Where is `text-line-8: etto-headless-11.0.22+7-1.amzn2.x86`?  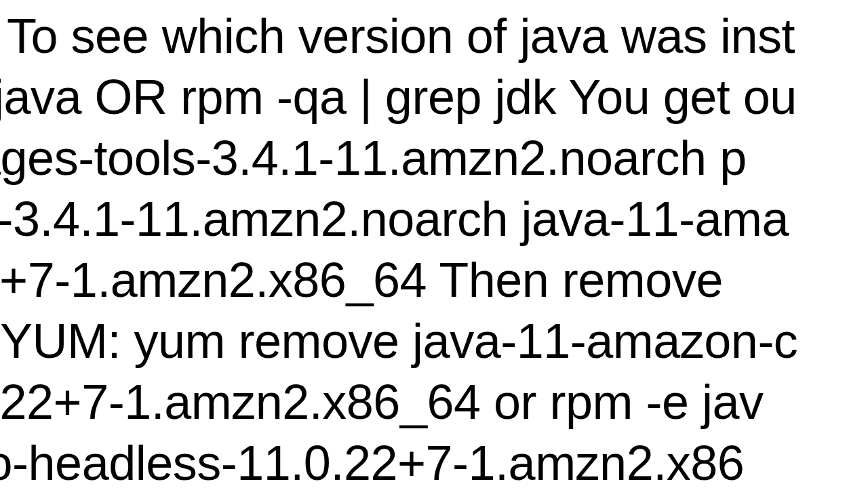 text-line-8: etto-headless-11.0.22+7-1.amzn2.x86 is located at coordinates (372, 460).